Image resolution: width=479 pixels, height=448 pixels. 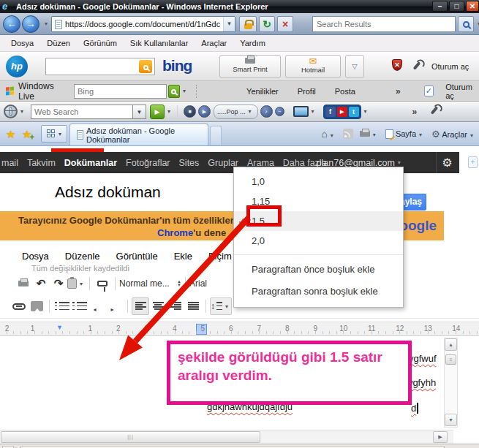 I want to click on globe-icon, so click(x=10, y=111).